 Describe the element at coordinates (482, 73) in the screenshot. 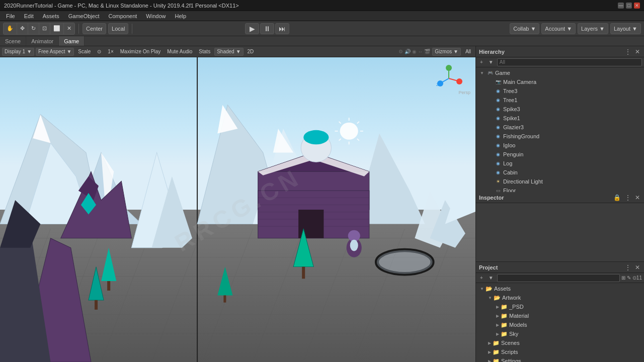

I see `expand-arrow-0: ▼` at that location.